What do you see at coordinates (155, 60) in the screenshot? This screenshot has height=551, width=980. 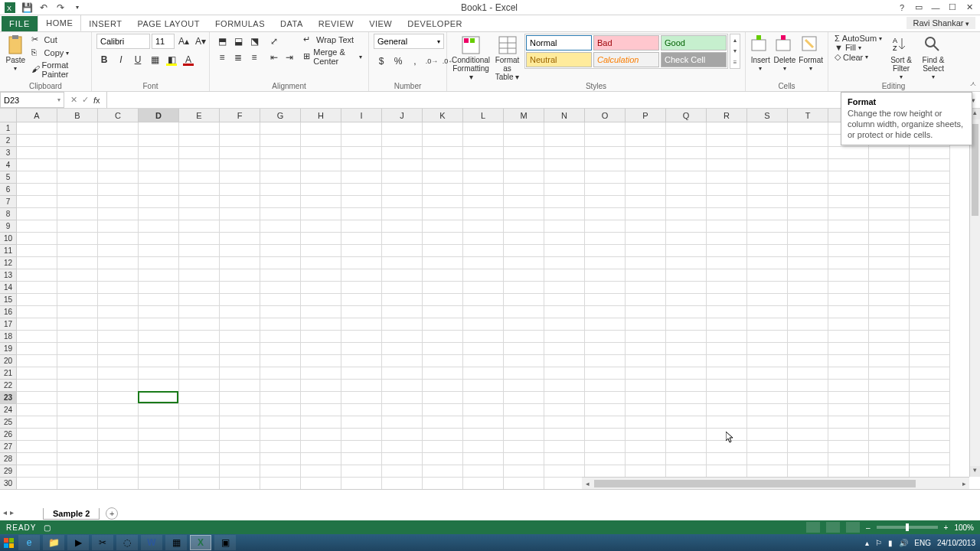 I see `borders-button: ▦` at bounding box center [155, 60].